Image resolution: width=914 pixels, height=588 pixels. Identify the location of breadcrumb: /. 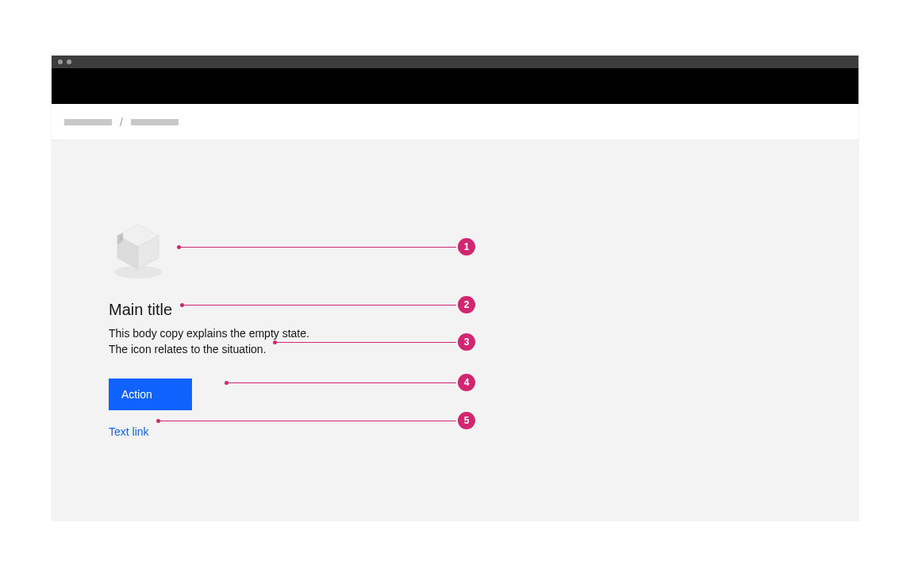
(455, 122).